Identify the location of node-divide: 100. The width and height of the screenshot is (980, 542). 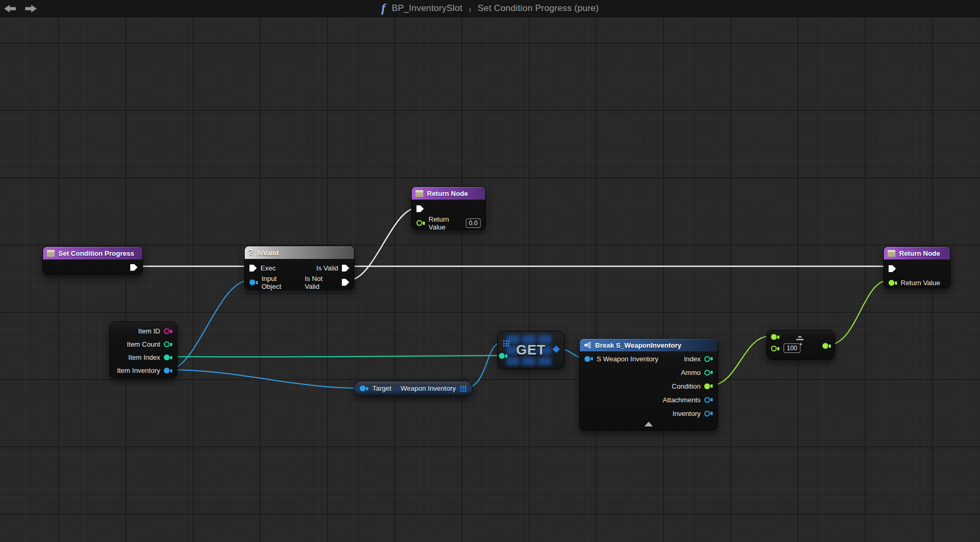
(800, 345).